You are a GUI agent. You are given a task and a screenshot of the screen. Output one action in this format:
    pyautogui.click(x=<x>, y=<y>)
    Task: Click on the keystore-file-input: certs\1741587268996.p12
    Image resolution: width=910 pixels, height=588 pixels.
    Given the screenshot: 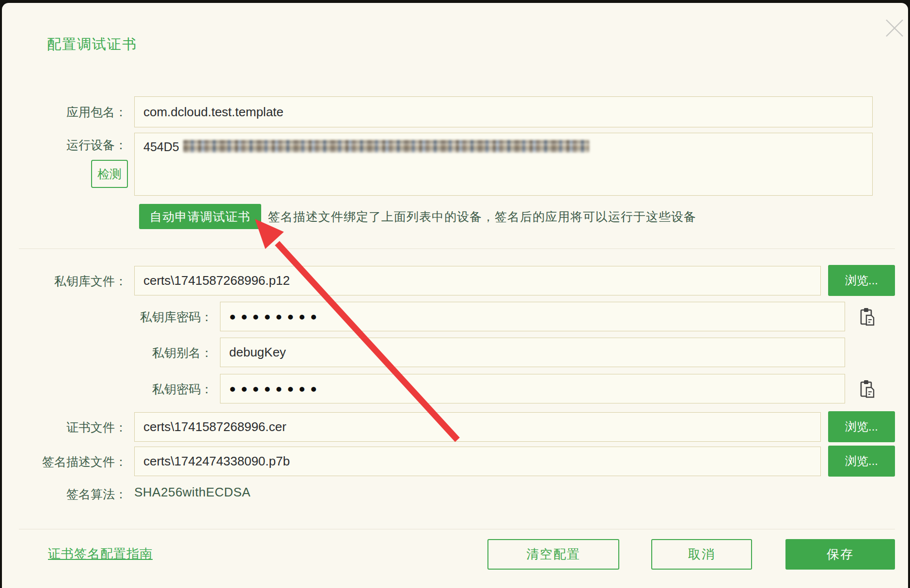 What is the action you would take?
    pyautogui.click(x=478, y=281)
    